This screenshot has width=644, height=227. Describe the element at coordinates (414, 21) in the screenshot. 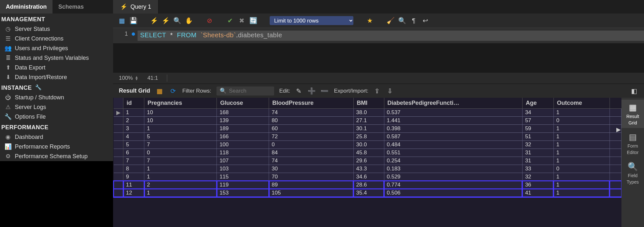

I see `invisible-chars-icon: ¶` at that location.